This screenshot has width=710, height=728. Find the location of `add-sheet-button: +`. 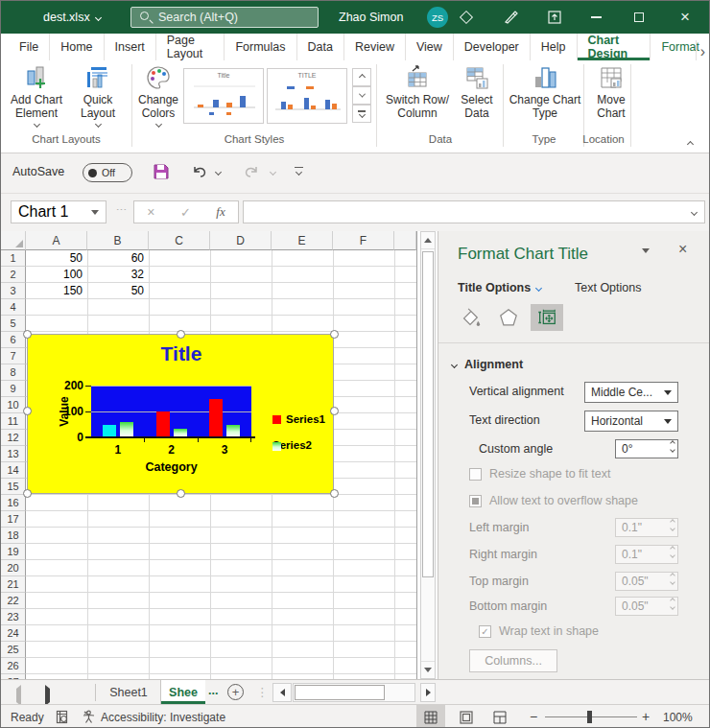

add-sheet-button: + is located at coordinates (236, 693).